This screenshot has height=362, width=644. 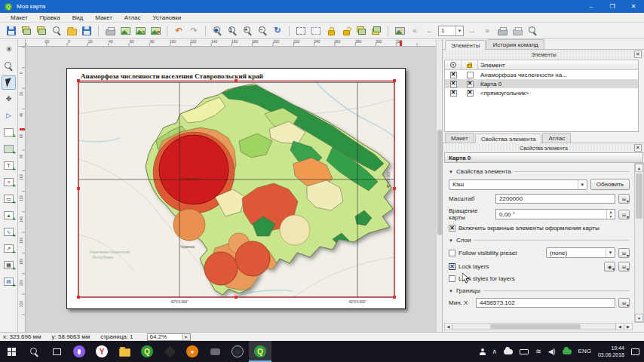 What do you see at coordinates (567, 351) in the screenshot?
I see `sync-cloud-icon` at bounding box center [567, 351].